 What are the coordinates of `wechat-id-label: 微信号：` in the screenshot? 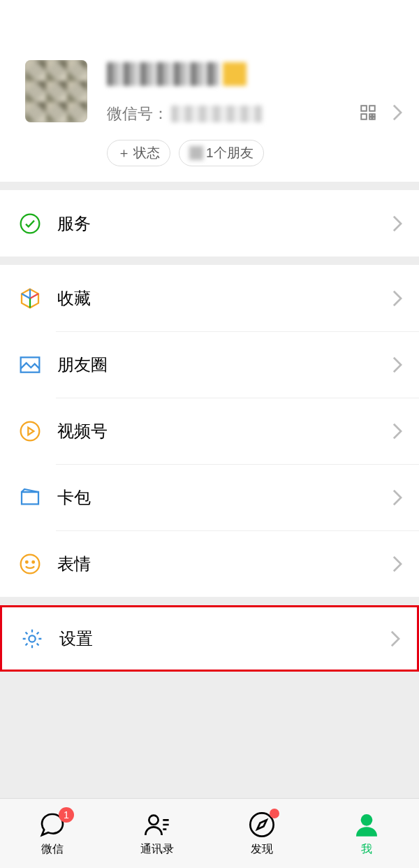 It's located at (138, 114).